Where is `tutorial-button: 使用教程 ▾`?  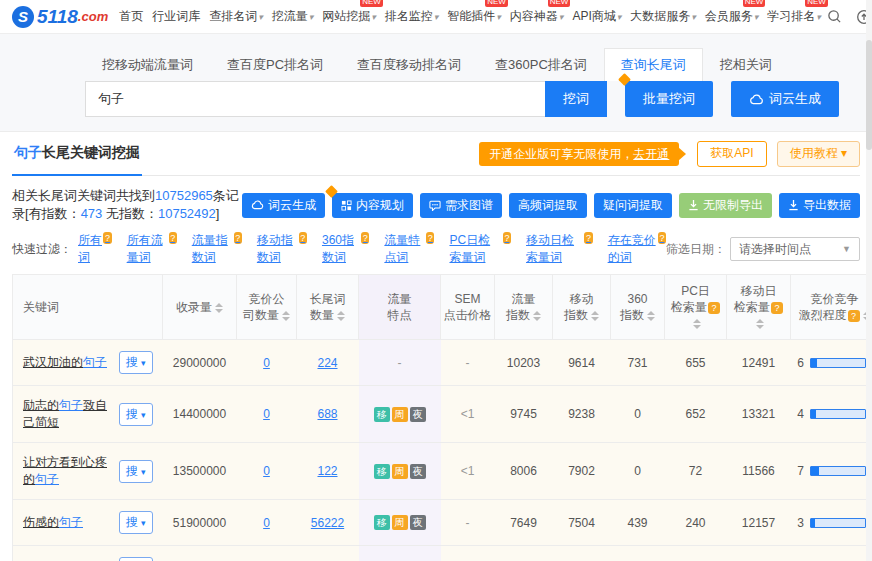
tutorial-button: 使用教程 ▾ is located at coordinates (818, 154).